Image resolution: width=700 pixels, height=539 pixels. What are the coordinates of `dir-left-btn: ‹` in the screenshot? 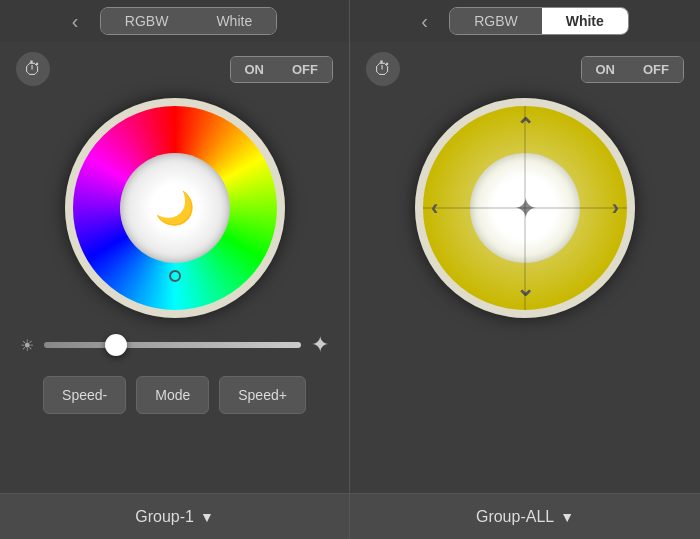 It's located at (434, 208).